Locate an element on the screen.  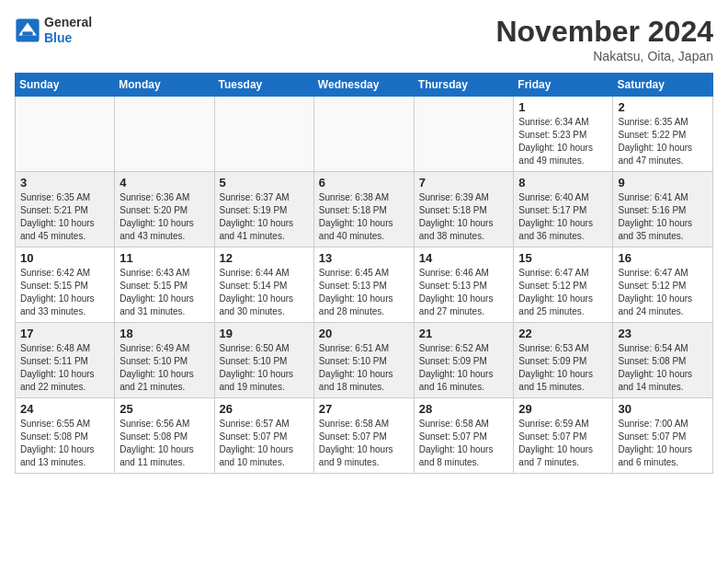
day-number: 6 is located at coordinates (364, 182).